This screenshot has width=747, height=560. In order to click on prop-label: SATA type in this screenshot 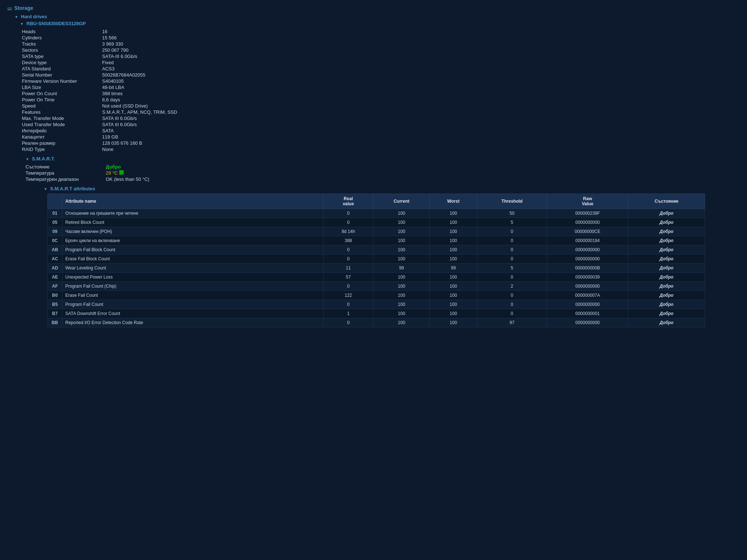, I will do `click(62, 56)`.